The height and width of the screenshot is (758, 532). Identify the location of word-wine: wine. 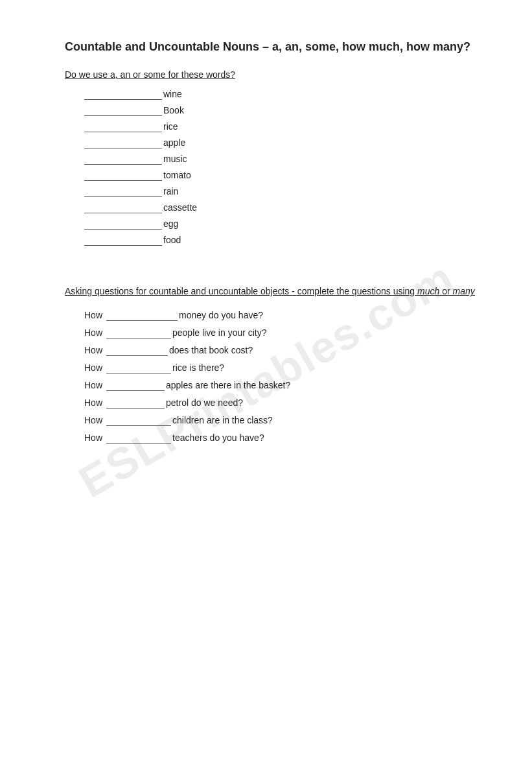
(172, 94).